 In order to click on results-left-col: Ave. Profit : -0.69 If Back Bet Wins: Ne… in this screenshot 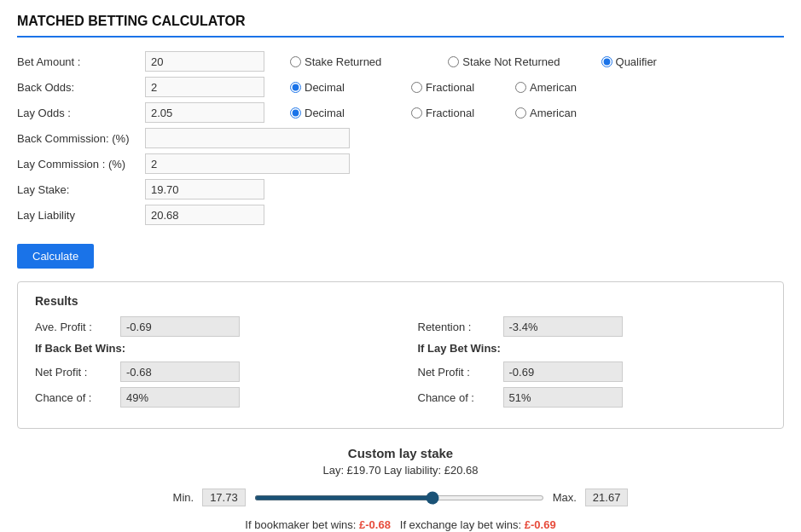, I will do `click(210, 365)`.